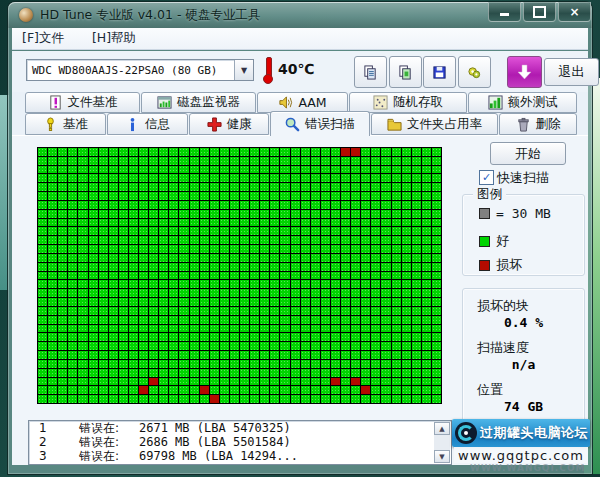  What do you see at coordinates (538, 124) in the screenshot?
I see `tab-erase: 删除` at bounding box center [538, 124].